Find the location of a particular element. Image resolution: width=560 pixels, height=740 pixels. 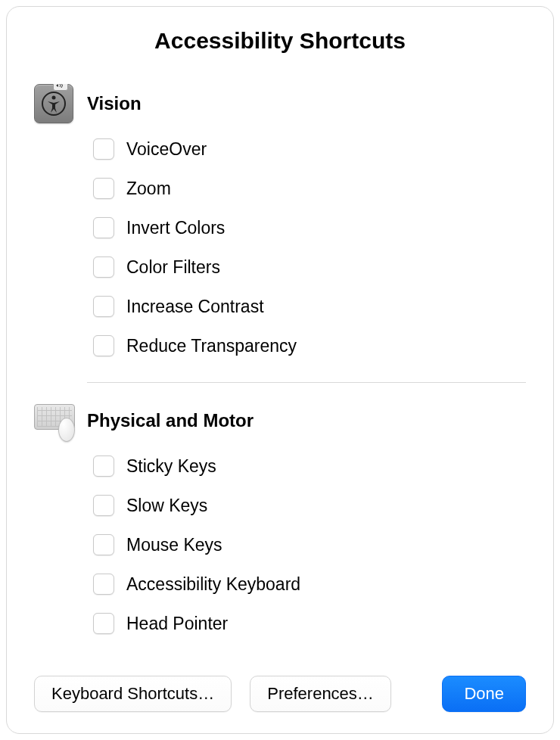

option-mouse-keys: Mouse Keys is located at coordinates (310, 545).